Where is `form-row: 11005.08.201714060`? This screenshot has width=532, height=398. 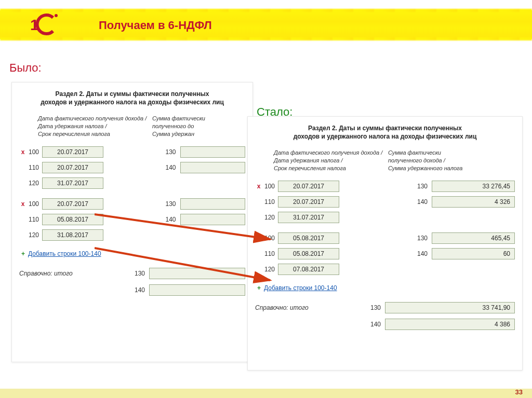 form-row: 11005.08.201714060 is located at coordinates (385, 254).